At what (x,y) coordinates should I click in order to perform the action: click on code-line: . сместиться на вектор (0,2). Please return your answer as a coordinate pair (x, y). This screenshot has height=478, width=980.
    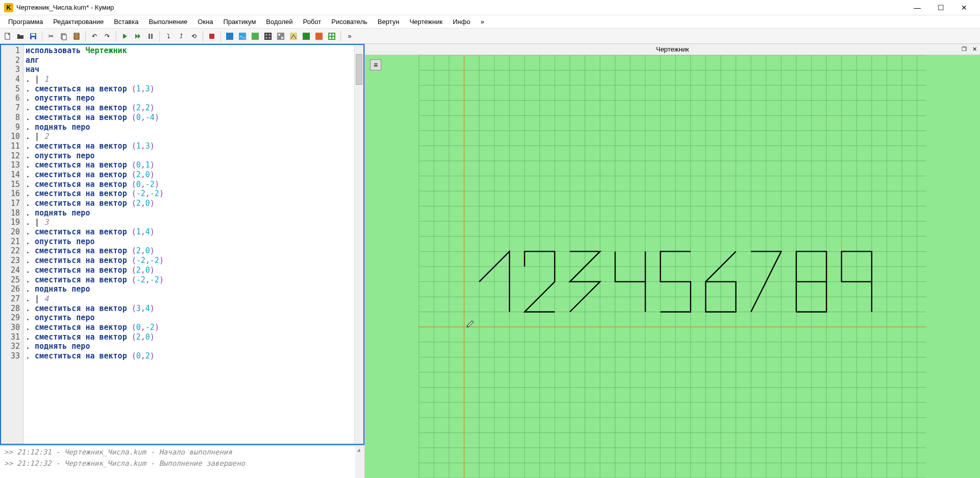
    Looking at the image, I should click on (189, 356).